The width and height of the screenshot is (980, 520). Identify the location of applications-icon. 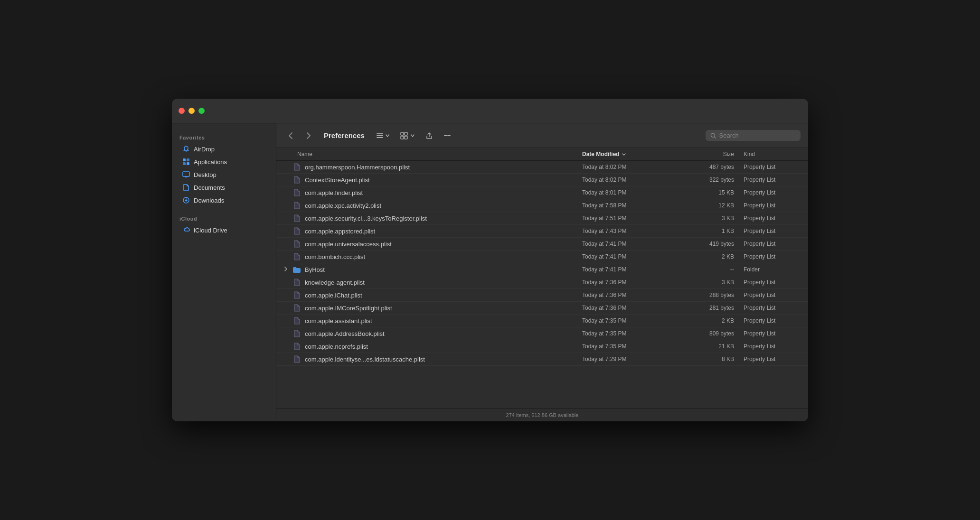
(186, 162).